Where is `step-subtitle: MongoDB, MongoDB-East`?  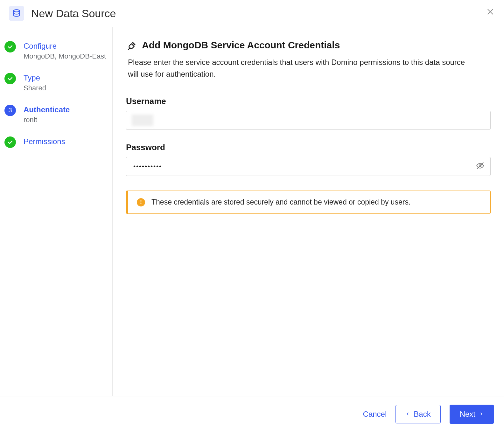 step-subtitle: MongoDB, MongoDB-East is located at coordinates (65, 57).